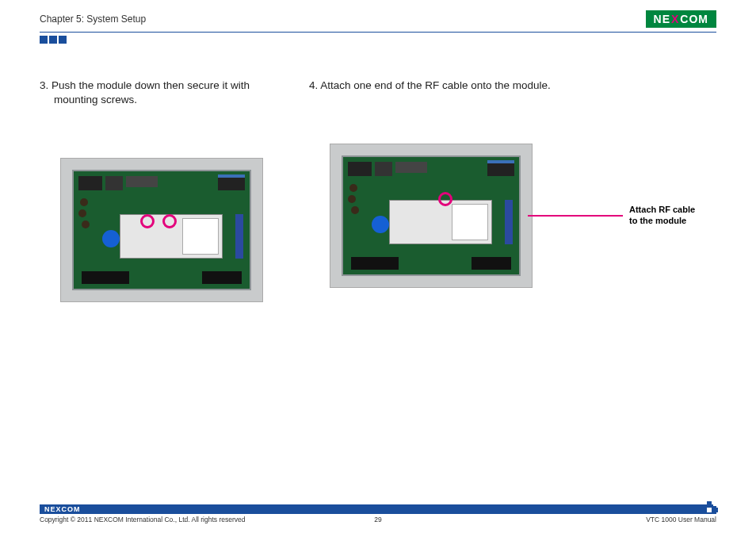 The image size is (756, 533). Describe the element at coordinates (662, 19) in the screenshot. I see `logo-part-left: NE` at that location.